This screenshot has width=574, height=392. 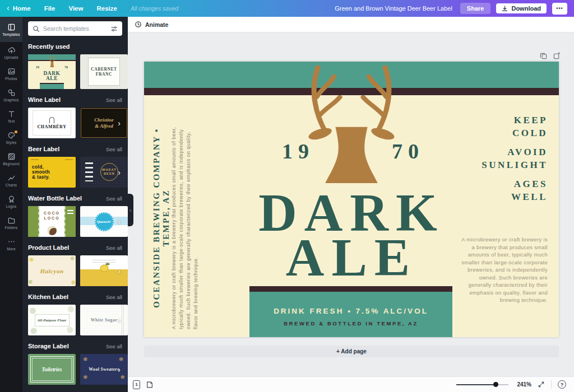 I want to click on thumb-title: CABERNET FRANC, so click(x=104, y=72).